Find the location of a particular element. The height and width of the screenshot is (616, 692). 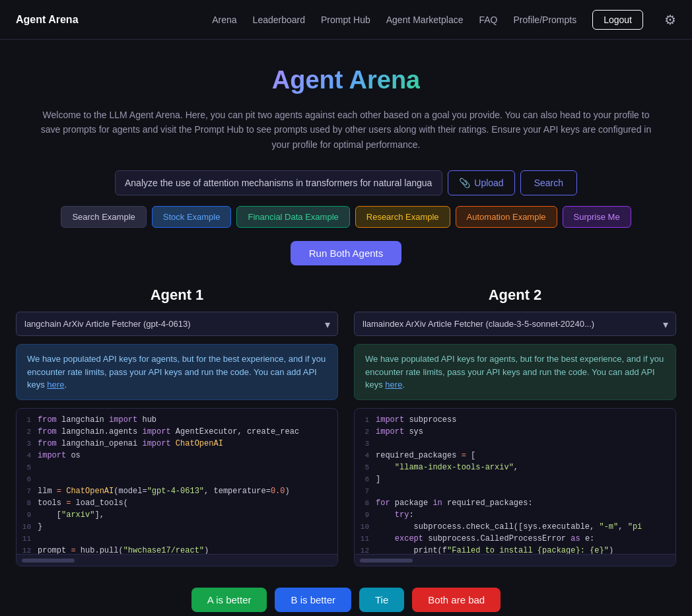

code-line: 11 is located at coordinates (177, 539).